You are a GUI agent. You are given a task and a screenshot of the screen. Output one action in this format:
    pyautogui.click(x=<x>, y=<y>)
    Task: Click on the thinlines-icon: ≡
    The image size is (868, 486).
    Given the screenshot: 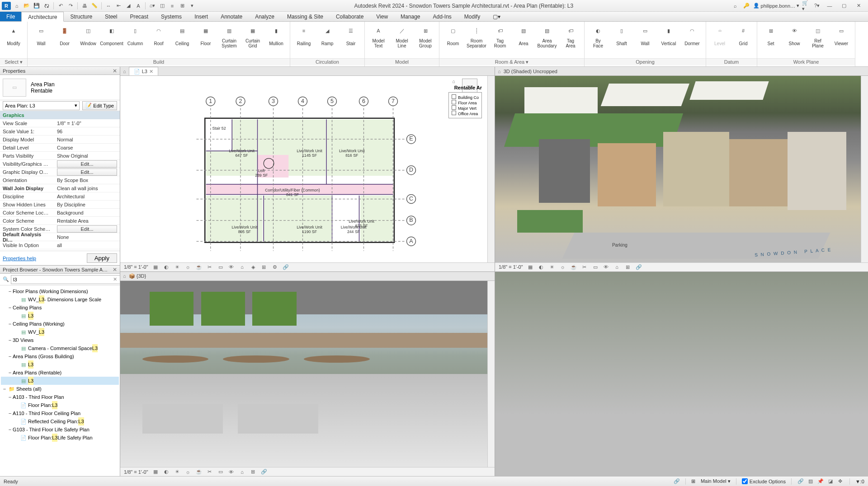 What is the action you would take?
    pyautogui.click(x=172, y=6)
    